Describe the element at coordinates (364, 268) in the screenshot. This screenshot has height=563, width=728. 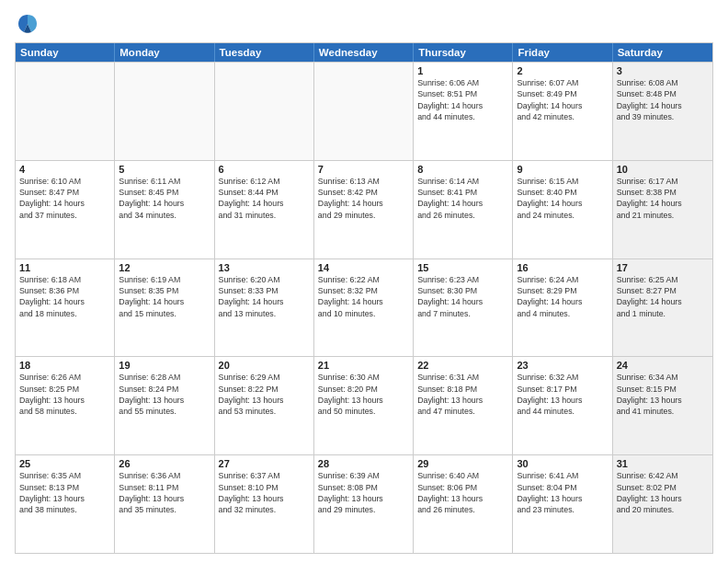
I see `day-number: 14` at that location.